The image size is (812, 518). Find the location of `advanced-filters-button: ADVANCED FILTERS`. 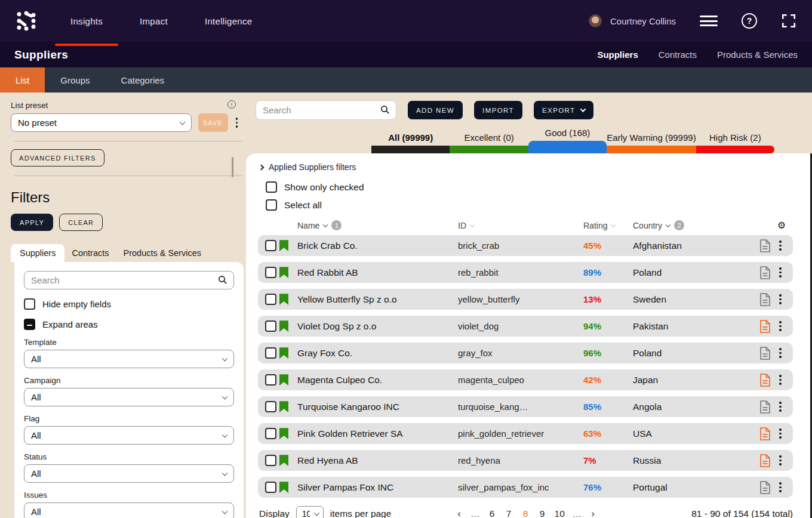

advanced-filters-button: ADVANCED FILTERS is located at coordinates (57, 158).